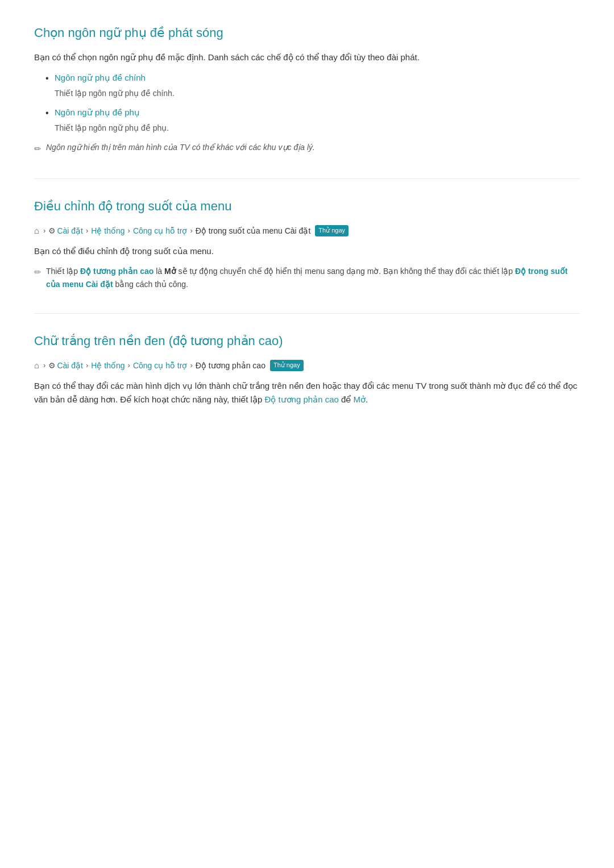 This screenshot has height=868, width=614. What do you see at coordinates (108, 231) in the screenshot?
I see `breadcrumb-system: Hệ thống` at bounding box center [108, 231].